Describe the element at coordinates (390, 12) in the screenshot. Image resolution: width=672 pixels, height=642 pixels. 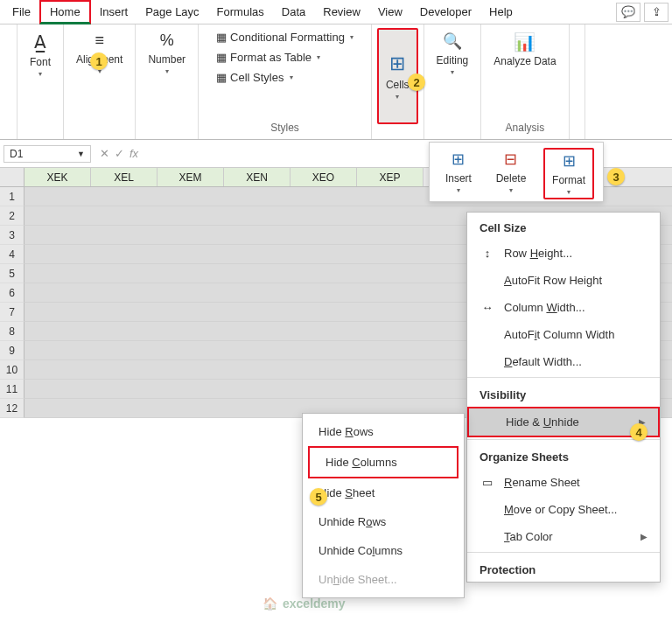
I see `tab-view: View` at that location.